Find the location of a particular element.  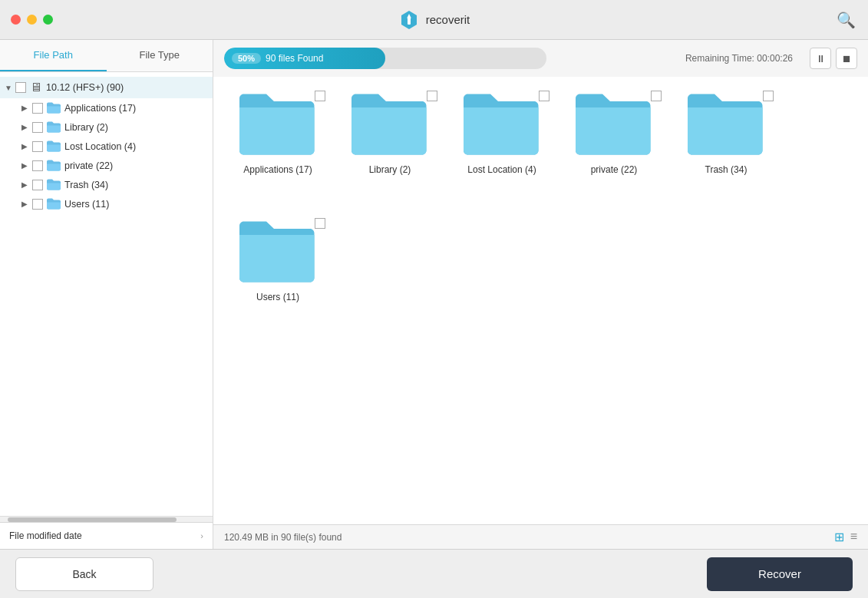

maximize-button is located at coordinates (48, 20).